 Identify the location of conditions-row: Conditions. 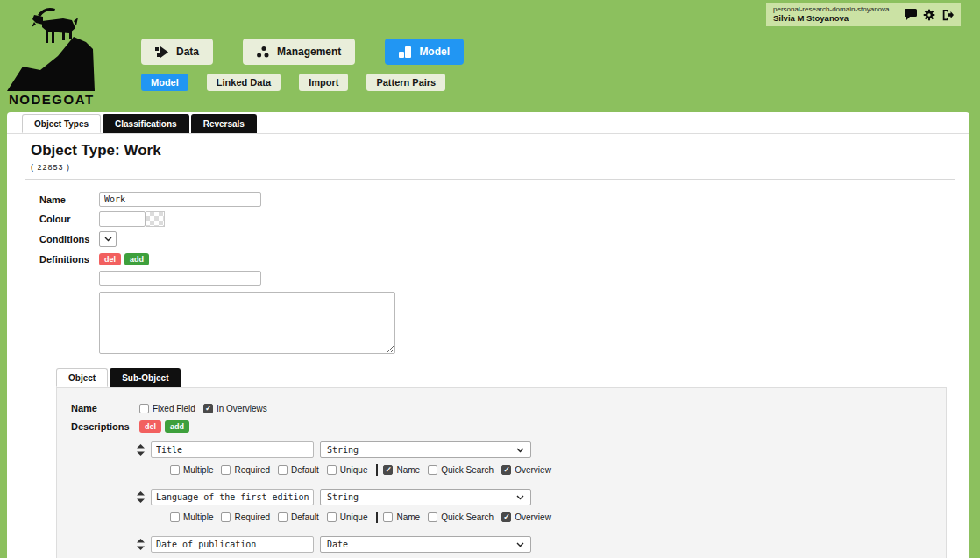
(495, 239).